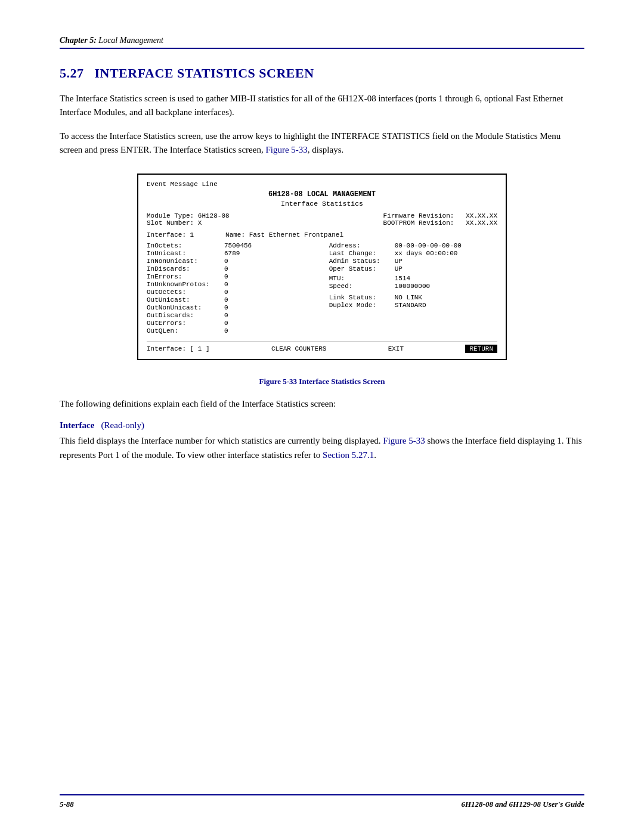  Describe the element at coordinates (413, 246) in the screenshot. I see `screen-right-data-row: Address:00-00-00-00-00-00` at that location.